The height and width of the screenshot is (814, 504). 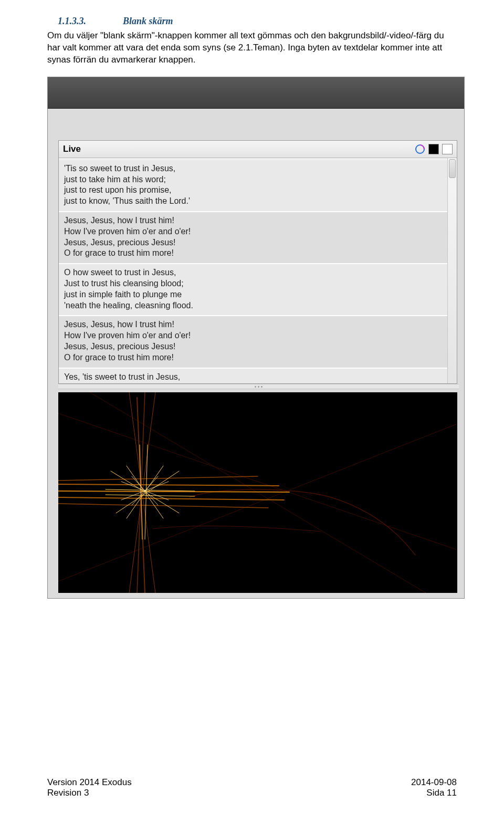 What do you see at coordinates (434, 793) in the screenshot?
I see `footer-page: Sida 11` at bounding box center [434, 793].